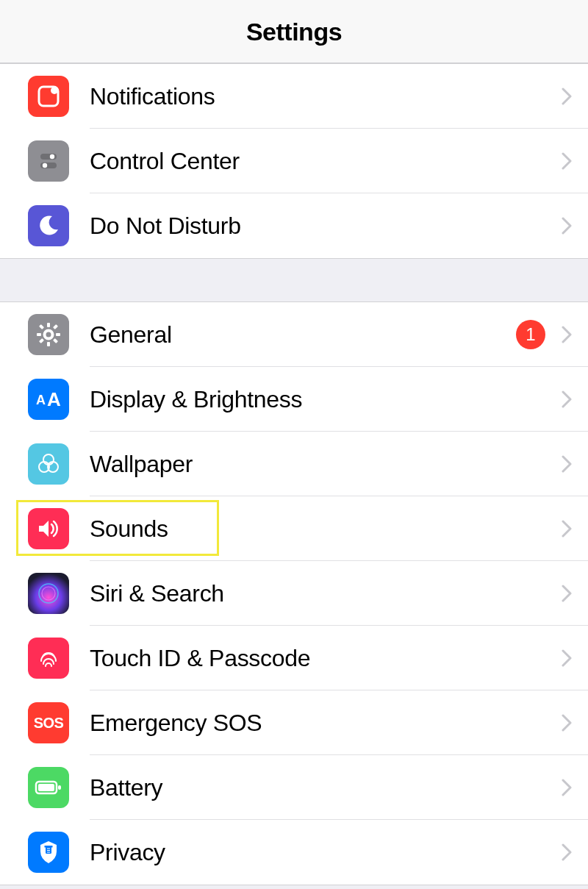 Image resolution: width=588 pixels, height=889 pixels. I want to click on row-label: Display & Brightness, so click(326, 400).